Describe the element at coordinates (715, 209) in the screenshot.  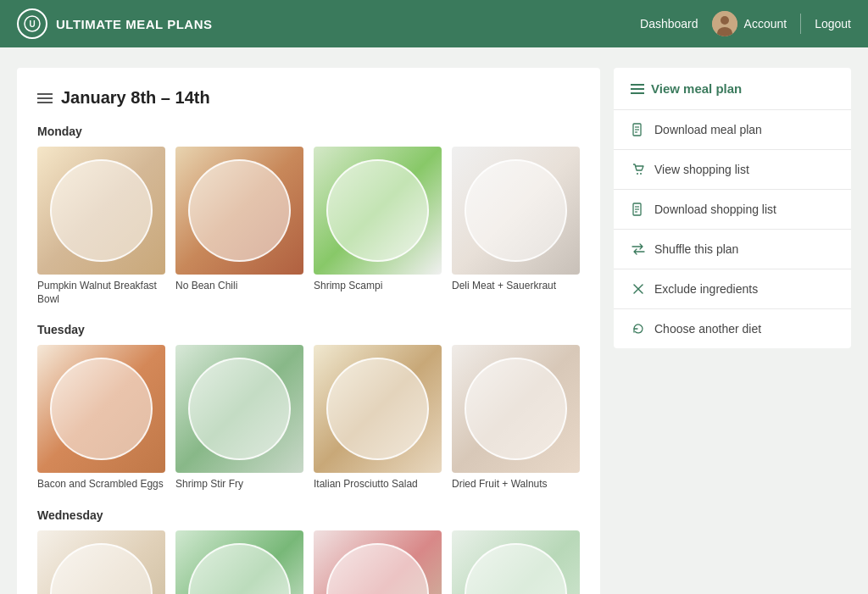
I see `sidebar-item-label: Download shopping list` at that location.